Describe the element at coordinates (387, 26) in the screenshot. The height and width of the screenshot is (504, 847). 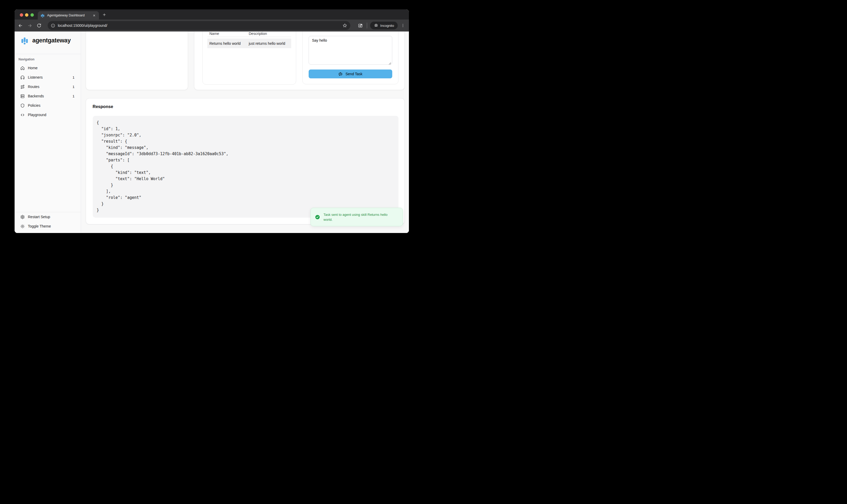
I see `incognito-label: Incognito` at that location.